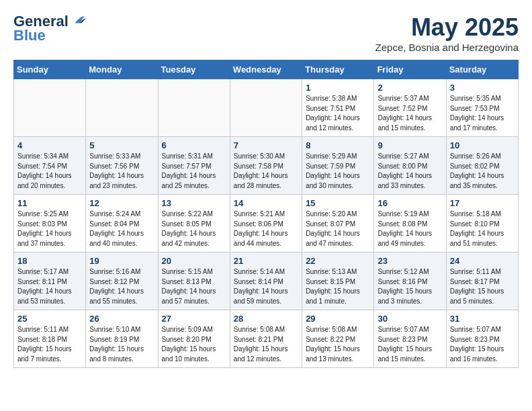  I want to click on day-number: 18, so click(50, 261).